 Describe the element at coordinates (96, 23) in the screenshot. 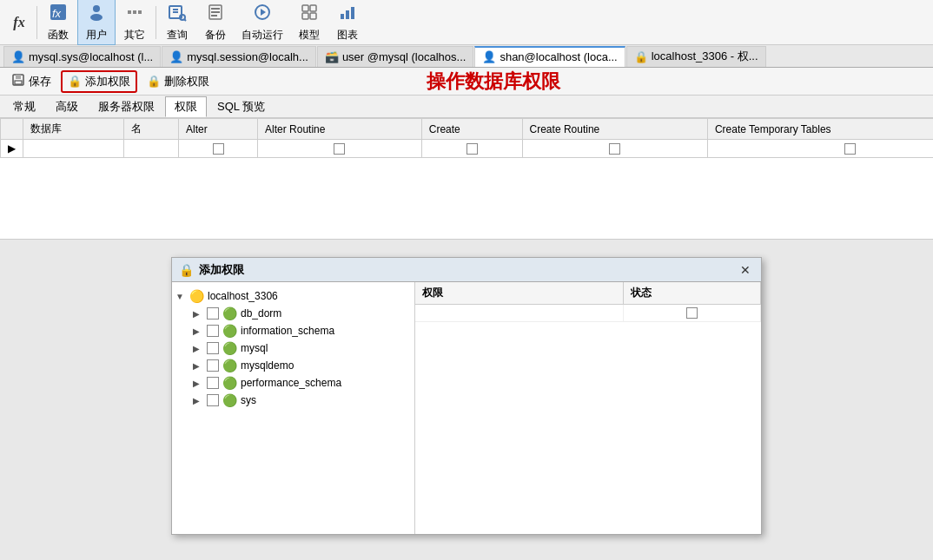

I see `toolbar-users: 用户` at that location.